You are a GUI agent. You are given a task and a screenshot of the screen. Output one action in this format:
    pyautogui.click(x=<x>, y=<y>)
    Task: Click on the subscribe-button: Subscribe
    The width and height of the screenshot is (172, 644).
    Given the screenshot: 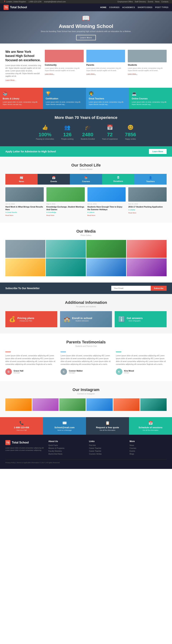 What is the action you would take?
    pyautogui.click(x=158, y=288)
    